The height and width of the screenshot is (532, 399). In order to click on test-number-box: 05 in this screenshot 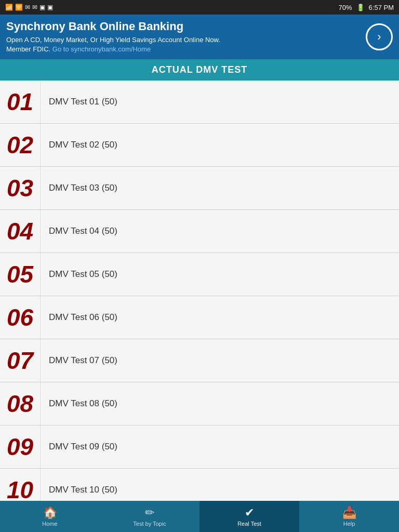, I will do `click(20, 274)`.